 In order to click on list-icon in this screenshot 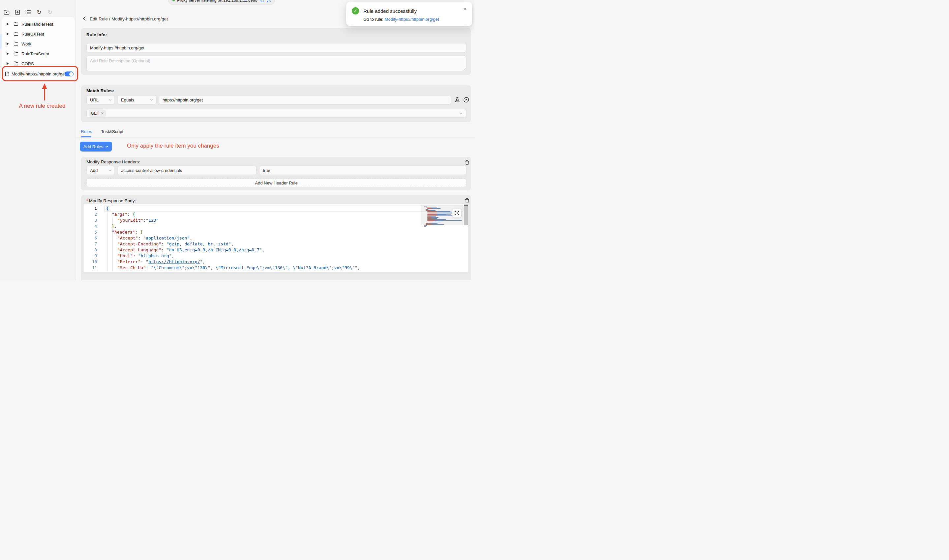, I will do `click(28, 12)`.